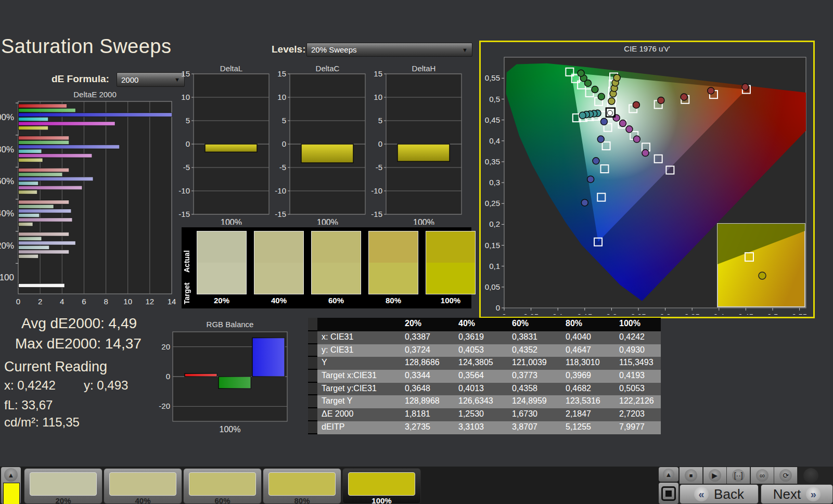 Image resolution: width=833 pixels, height=504 pixels. What do you see at coordinates (63, 486) in the screenshot?
I see `pattern-button-20%: 20%` at bounding box center [63, 486].